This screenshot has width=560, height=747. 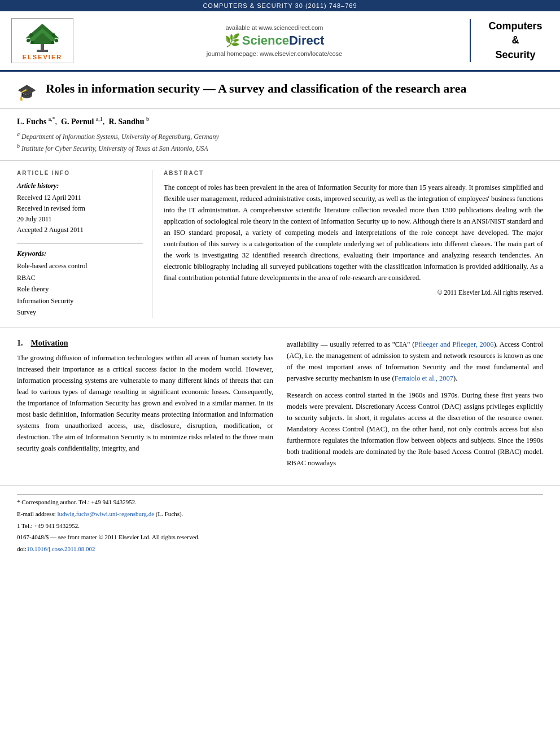 I want to click on footer-divider, so click(x=280, y=495).